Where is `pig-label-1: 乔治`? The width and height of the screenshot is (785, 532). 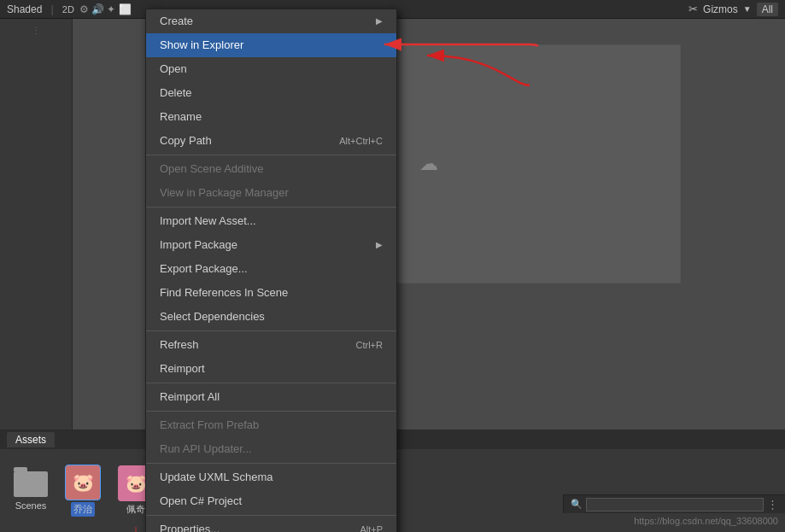
pig-label-1: 乔治 is located at coordinates (83, 509).